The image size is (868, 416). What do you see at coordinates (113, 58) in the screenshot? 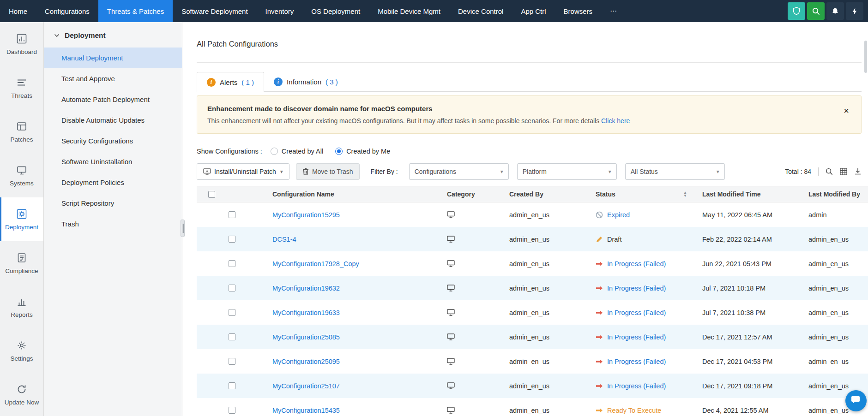
I see `sidebar-item-manual-deployment: Manual Deployment` at bounding box center [113, 58].